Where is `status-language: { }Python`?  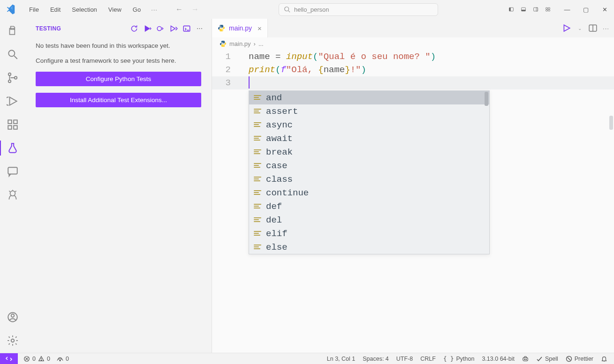
status-language: { }Python is located at coordinates (459, 359).